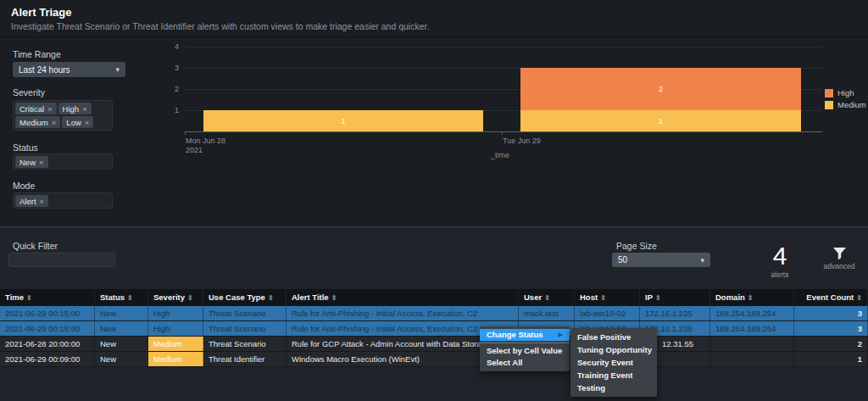  Describe the element at coordinates (561, 335) in the screenshot. I see `submenu-arrow-icon: ▶` at that location.